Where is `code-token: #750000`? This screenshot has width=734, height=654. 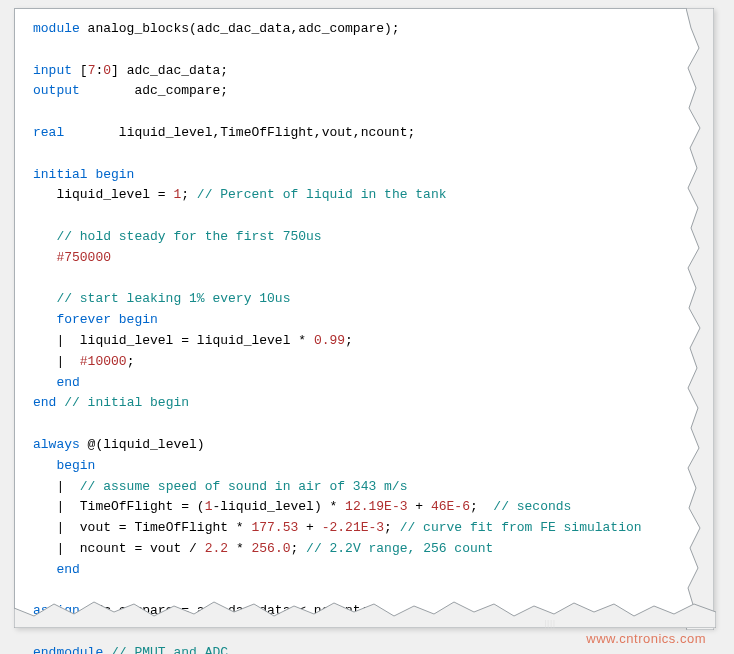
code-token: #750000 is located at coordinates (84, 258).